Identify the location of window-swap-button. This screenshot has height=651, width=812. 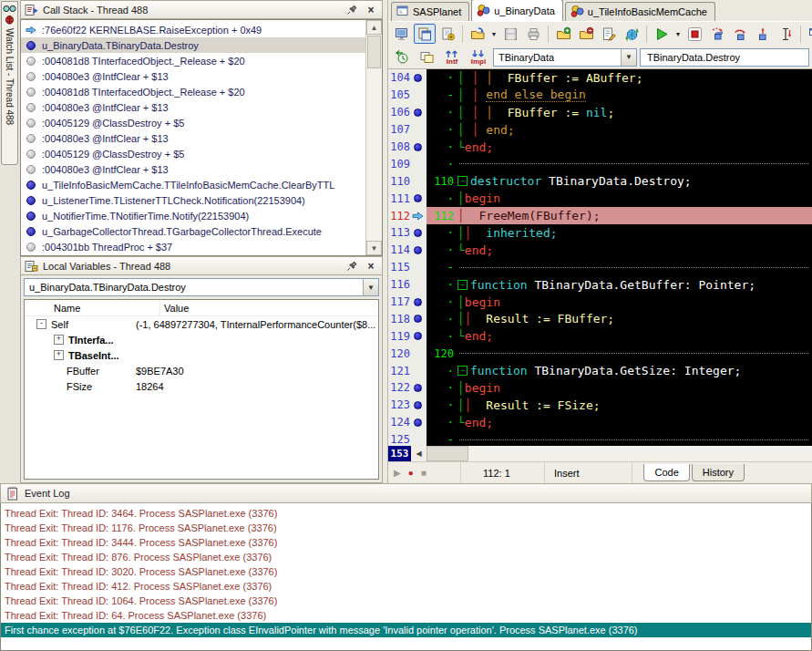
(427, 57).